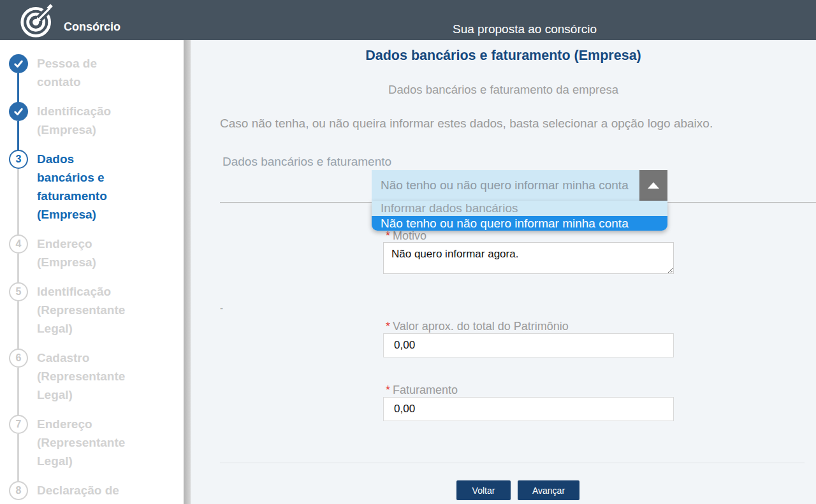  Describe the element at coordinates (92, 253) in the screenshot. I see `stepper-step-endereco-empresa: 4 Endereço (Empresa)` at that location.